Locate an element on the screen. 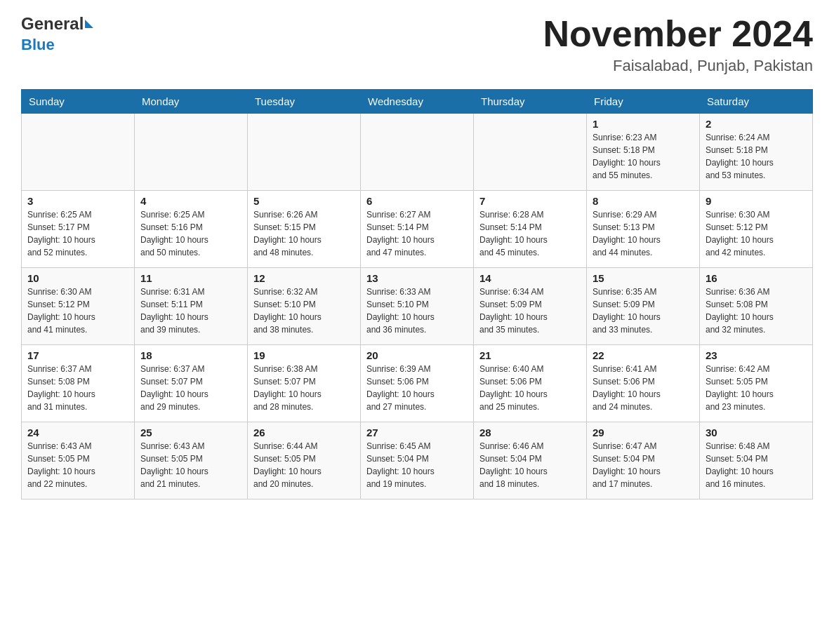 This screenshot has width=834, height=644. header-wednesday: Wednesday is located at coordinates (417, 102).